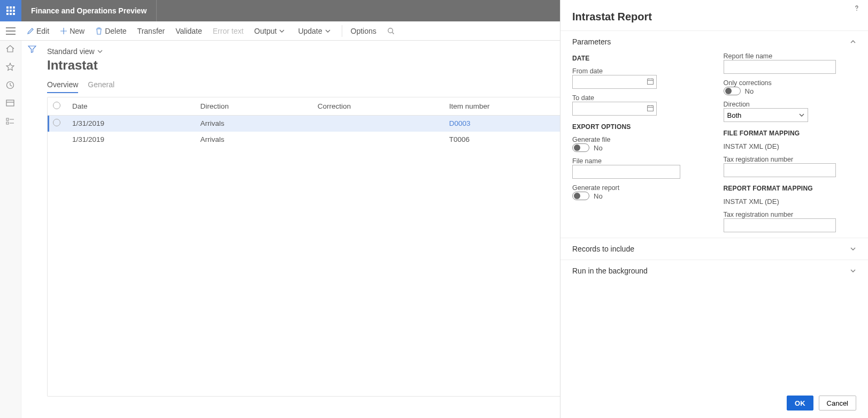 This screenshot has width=868, height=418. Describe the element at coordinates (130, 107) in the screenshot. I see `col-date: Date` at that location.